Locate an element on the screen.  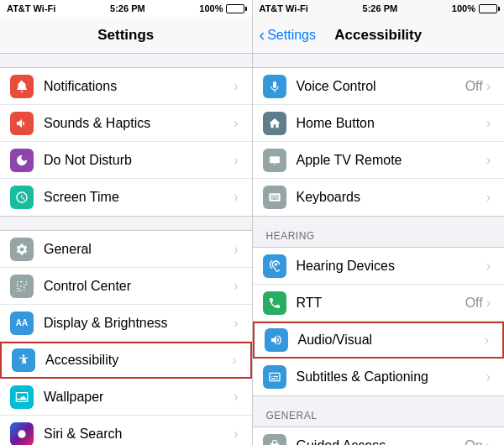
notifications-icon is located at coordinates (22, 86).